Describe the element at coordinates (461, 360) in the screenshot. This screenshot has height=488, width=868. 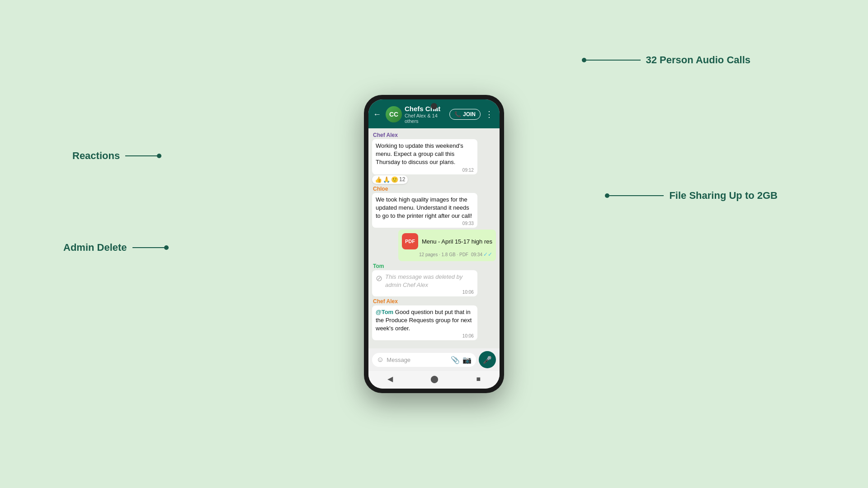
I see `input-icons: 📎 📷` at that location.